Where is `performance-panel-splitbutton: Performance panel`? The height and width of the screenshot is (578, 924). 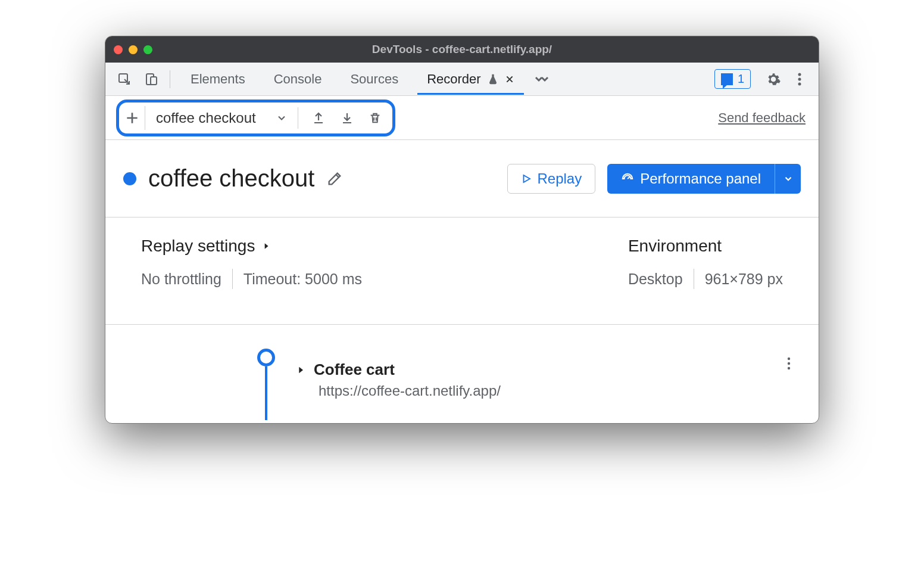
performance-panel-splitbutton: Performance panel is located at coordinates (704, 179).